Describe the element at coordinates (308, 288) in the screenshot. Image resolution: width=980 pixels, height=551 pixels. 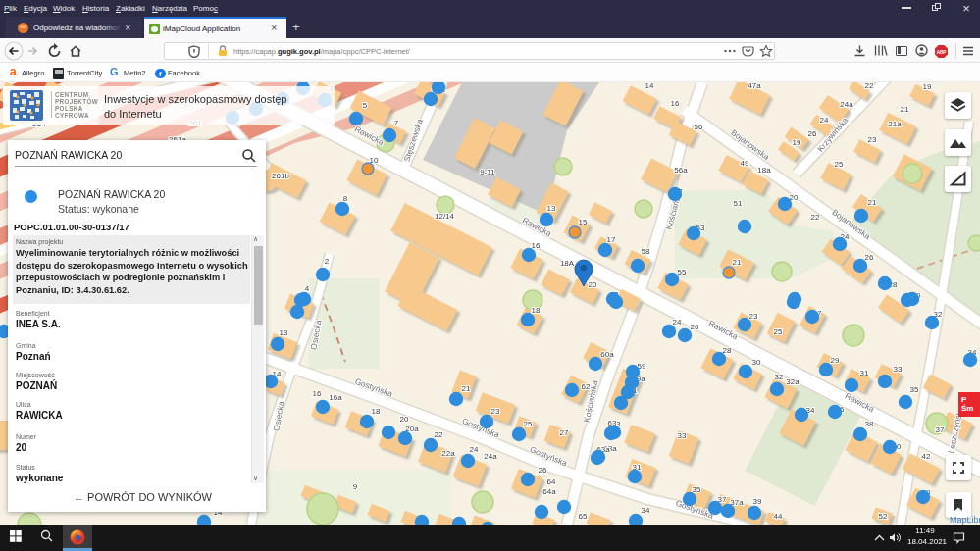
I see `svg-text: 4` at that location.